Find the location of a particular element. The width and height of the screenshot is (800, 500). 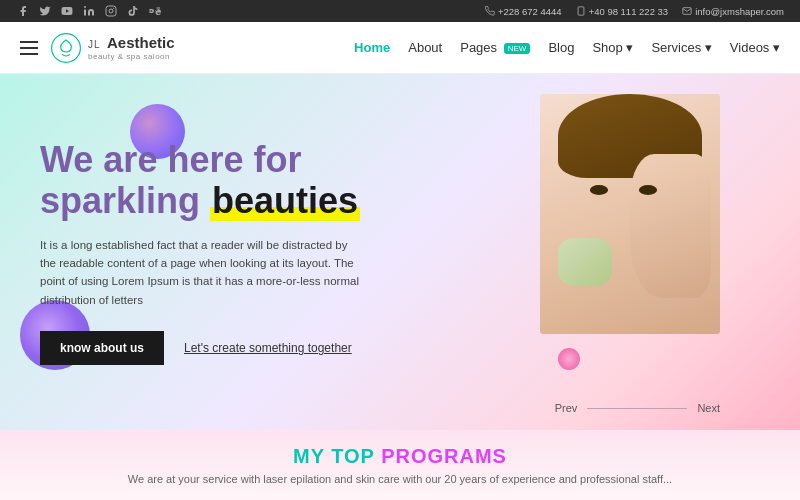

hero-title-beauties: beauties is located at coordinates (285, 200).